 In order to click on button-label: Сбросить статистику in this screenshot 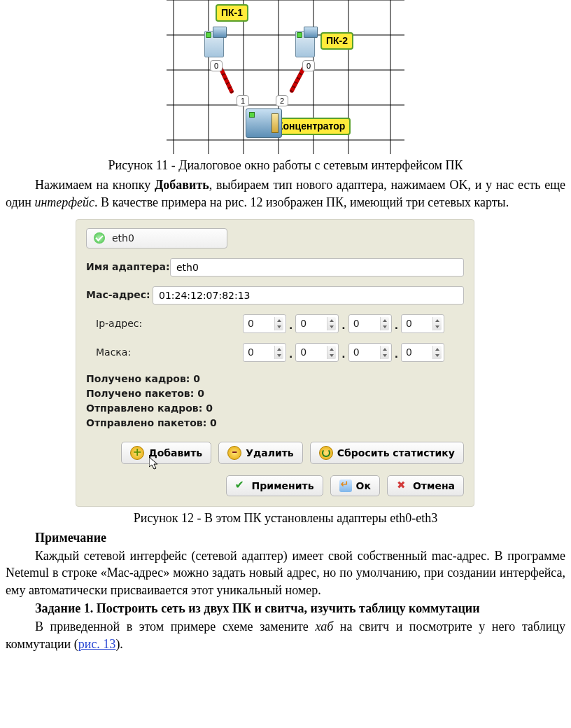, I will do `click(396, 453)`.